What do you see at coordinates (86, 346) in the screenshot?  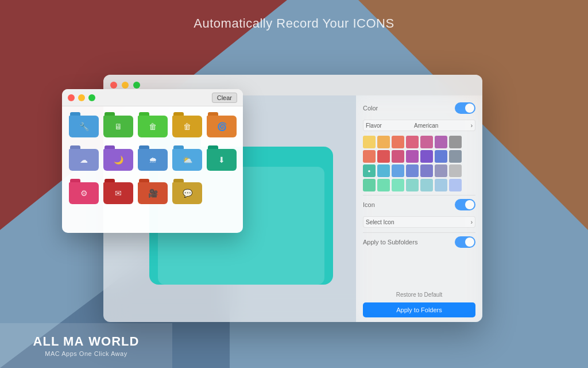 I see `watermark: ALL MA WORLD MAC Apps One Click Away` at bounding box center [86, 346].